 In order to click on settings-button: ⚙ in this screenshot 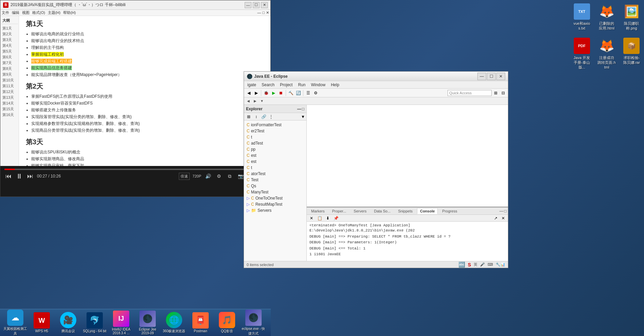, I will do `click(219, 176)`.